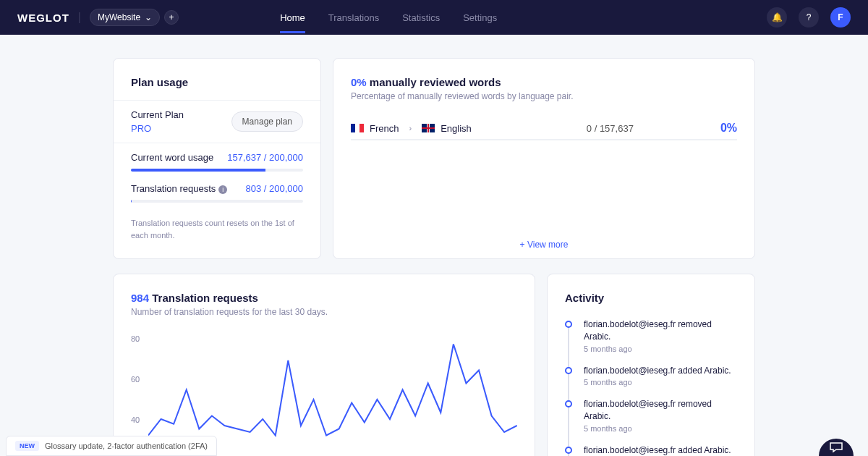 The height and width of the screenshot is (456, 868). Describe the element at coordinates (610, 129) in the screenshot. I see `reviewed-stat: 0 / 157,637` at that location.